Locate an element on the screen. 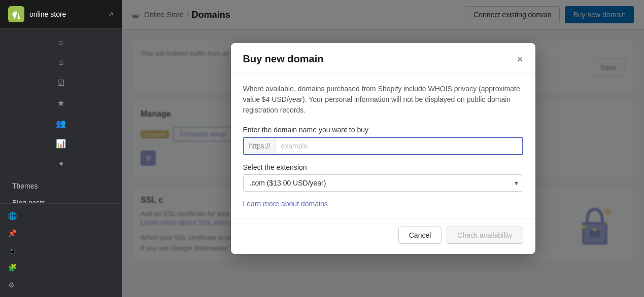  learn-more-domains-link: Learn more about domains is located at coordinates (285, 204).